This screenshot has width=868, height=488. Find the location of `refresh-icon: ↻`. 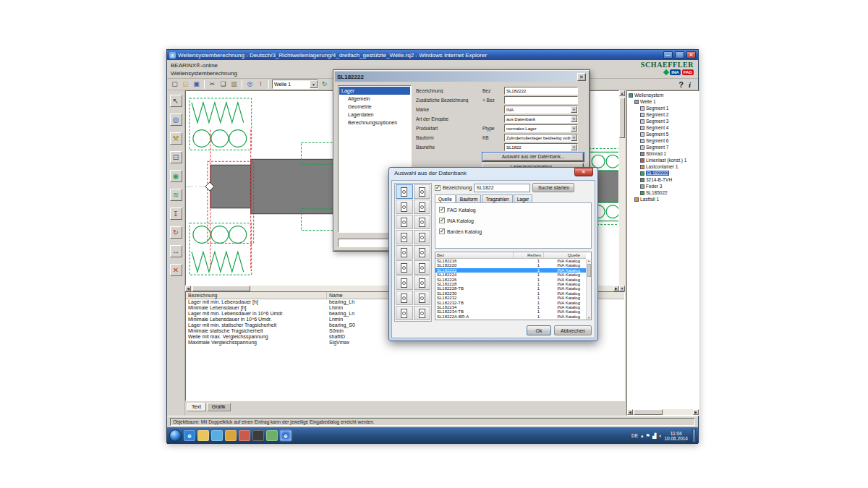

refresh-icon: ↻ is located at coordinates (324, 84).